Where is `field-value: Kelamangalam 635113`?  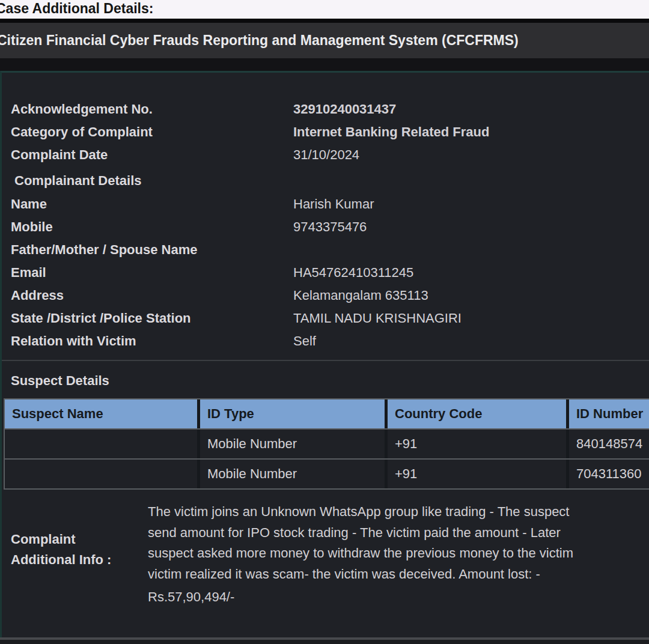 field-value: Kelamangalam 635113 is located at coordinates (361, 296).